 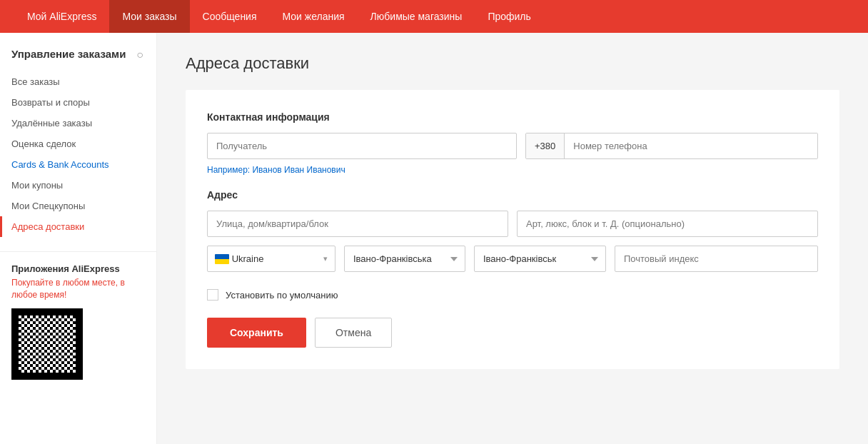 What do you see at coordinates (79, 289) in the screenshot?
I see `app-promo-subtitle: Покупайте в любом месте, в любое время!` at bounding box center [79, 289].